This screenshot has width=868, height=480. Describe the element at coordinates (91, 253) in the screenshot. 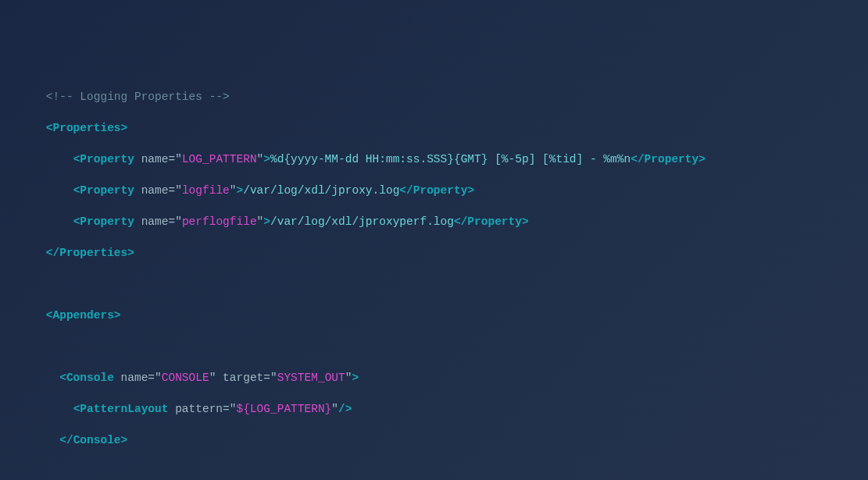

I see `xml-tag-close: </Properties>` at that location.